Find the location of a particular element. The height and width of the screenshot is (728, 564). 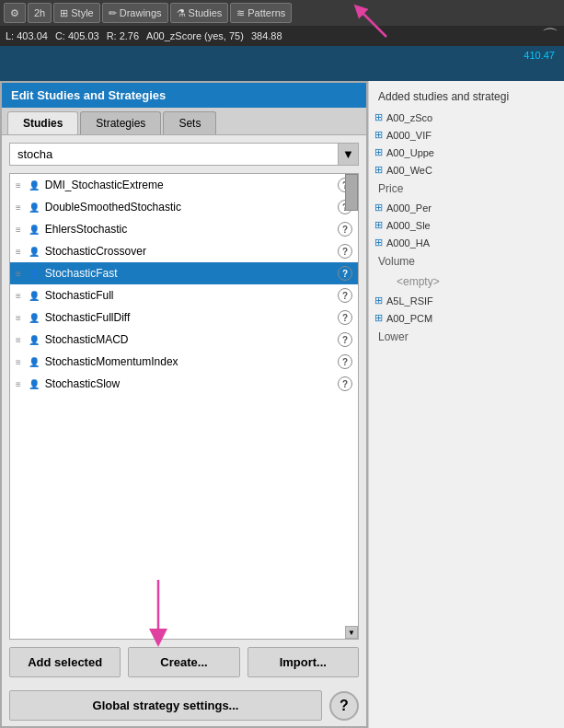

price-display-icon: ⌒ is located at coordinates (550, 36).